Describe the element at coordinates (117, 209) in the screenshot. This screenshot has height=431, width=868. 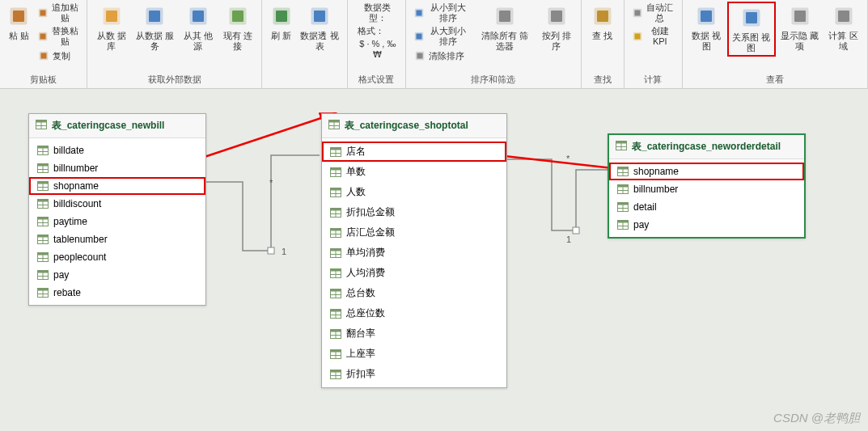
I see `table-t1: 表_cateringcase_newbillbilldatebillnumber…` at that location.